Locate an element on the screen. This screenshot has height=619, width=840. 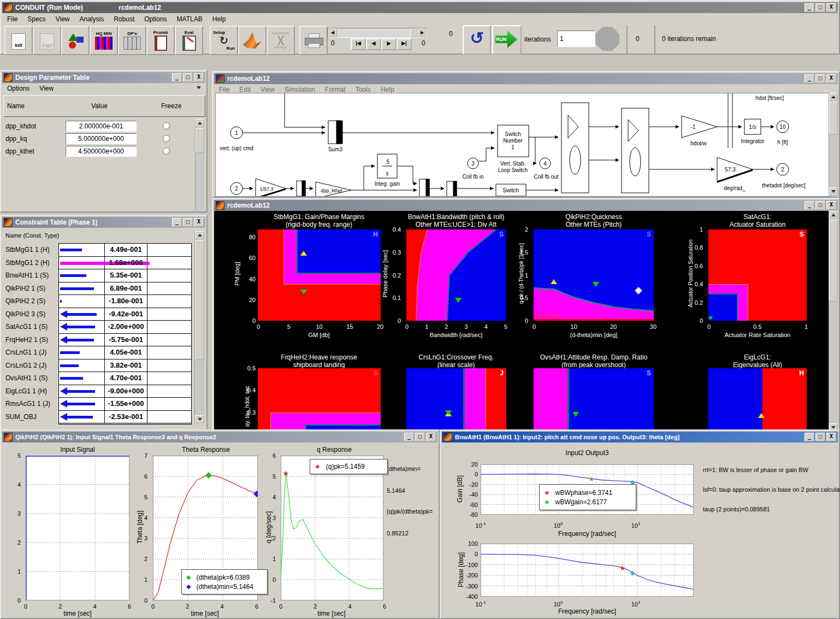
plot-button is located at coordinates (75, 40).